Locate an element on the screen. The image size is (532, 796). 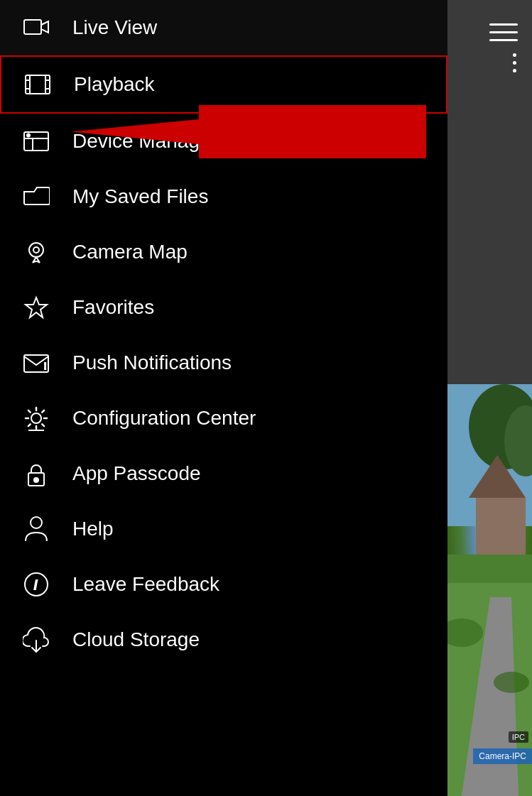
favorites-icon is located at coordinates (36, 307).